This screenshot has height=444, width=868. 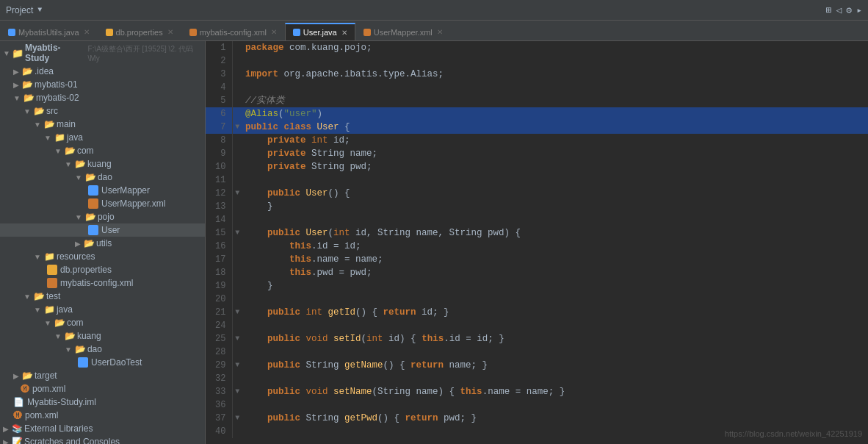 What do you see at coordinates (68, 165) in the screenshot?
I see `kuang-arrow: ▼` at bounding box center [68, 165].